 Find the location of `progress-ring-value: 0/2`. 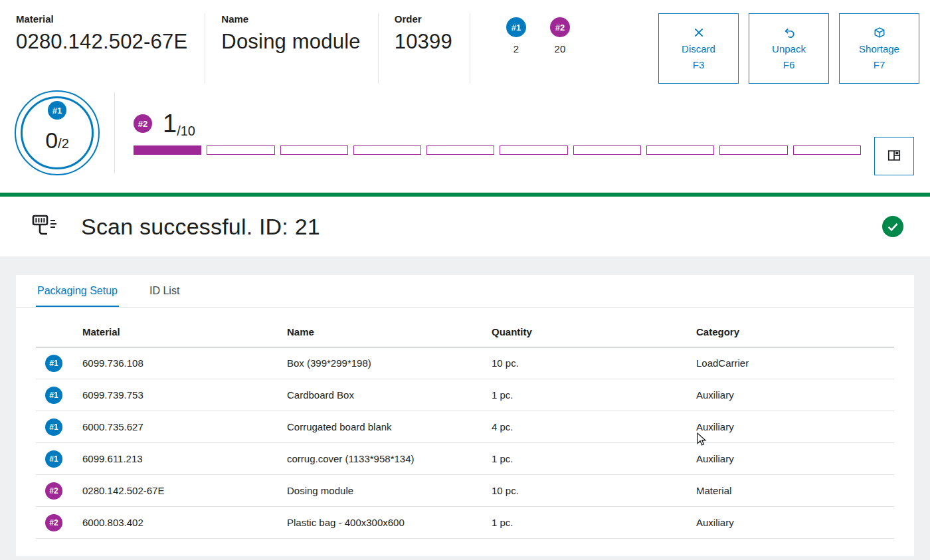

progress-ring-value: 0/2 is located at coordinates (57, 133).